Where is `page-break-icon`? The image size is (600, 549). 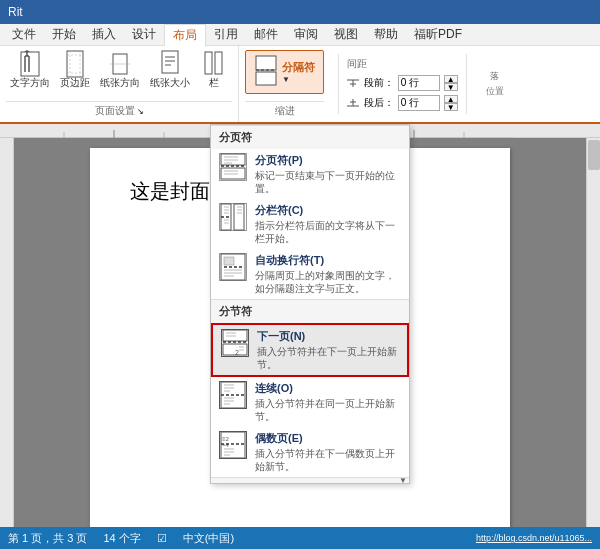 page-break-icon is located at coordinates (233, 167).